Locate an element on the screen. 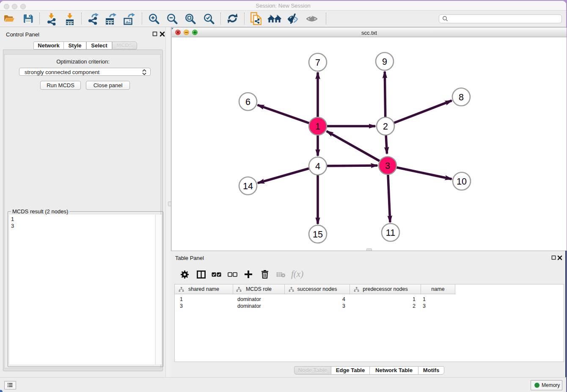 This screenshot has height=392, width=567. svg-text: 4 is located at coordinates (318, 166).